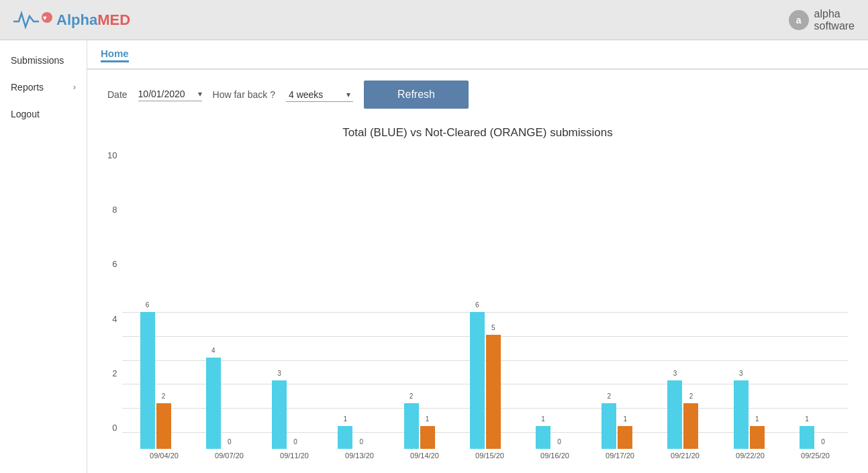 This screenshot has width=868, height=473. Describe the element at coordinates (834, 20) in the screenshot. I see `alpha-software-text: alpha software` at that location.